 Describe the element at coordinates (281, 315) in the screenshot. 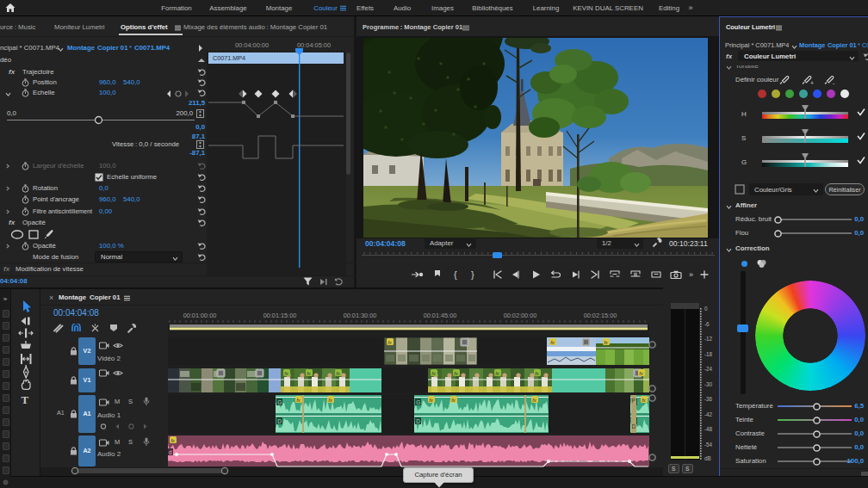

I see `svg-text: 00:01:15:00` at that location.